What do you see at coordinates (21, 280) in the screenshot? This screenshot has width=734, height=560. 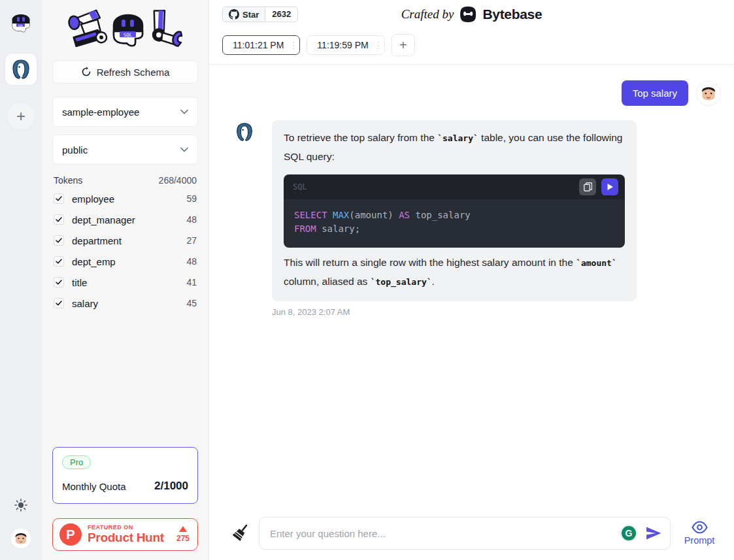 I see `connection-rail: SQL +` at bounding box center [21, 280].